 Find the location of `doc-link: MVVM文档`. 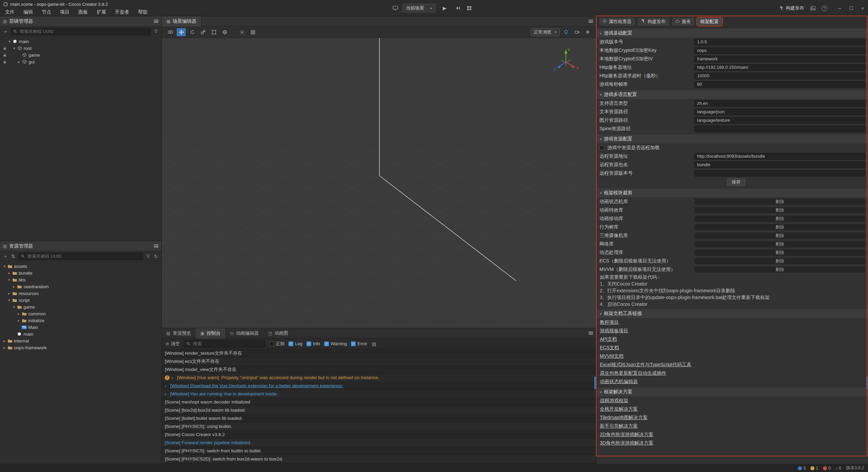

doc-link: MVVM文档 is located at coordinates (612, 356).